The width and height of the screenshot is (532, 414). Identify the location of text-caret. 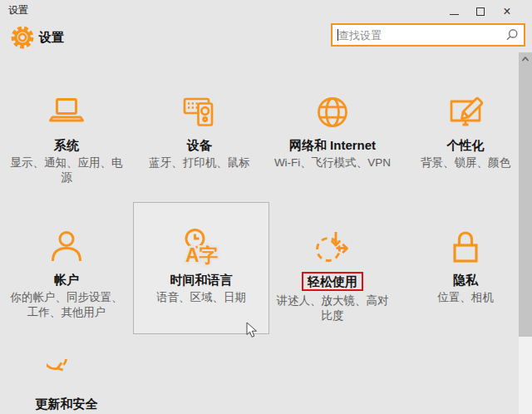
(337, 35).